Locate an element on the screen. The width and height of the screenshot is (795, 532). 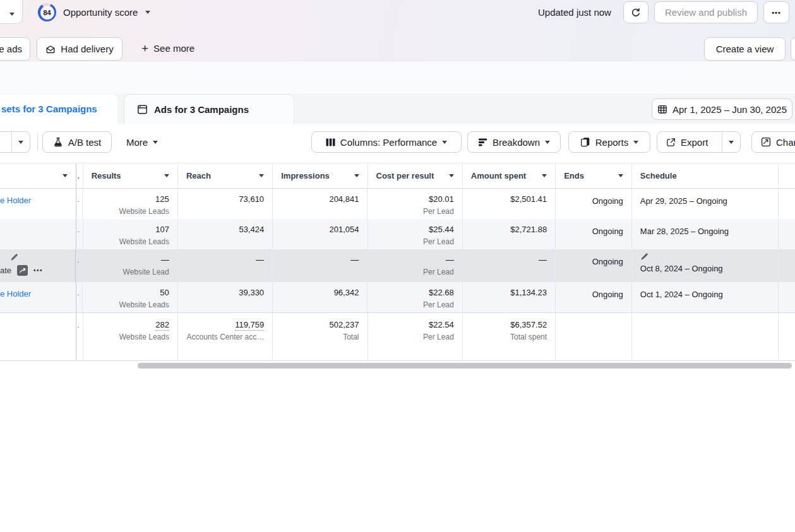
cell-tail is located at coordinates (787, 266).